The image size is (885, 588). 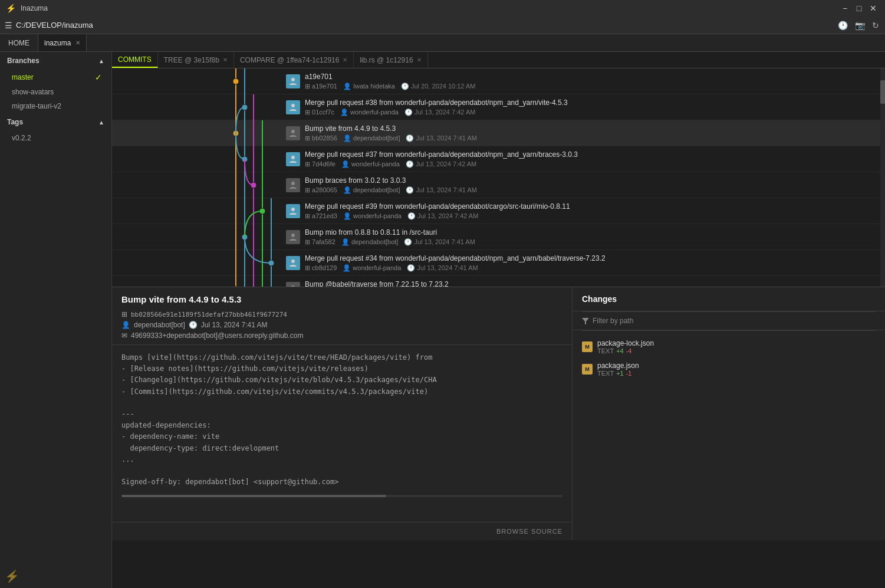 What do you see at coordinates (78, 42) in the screenshot?
I see `tab-inazuma-close: ✕` at bounding box center [78, 42].